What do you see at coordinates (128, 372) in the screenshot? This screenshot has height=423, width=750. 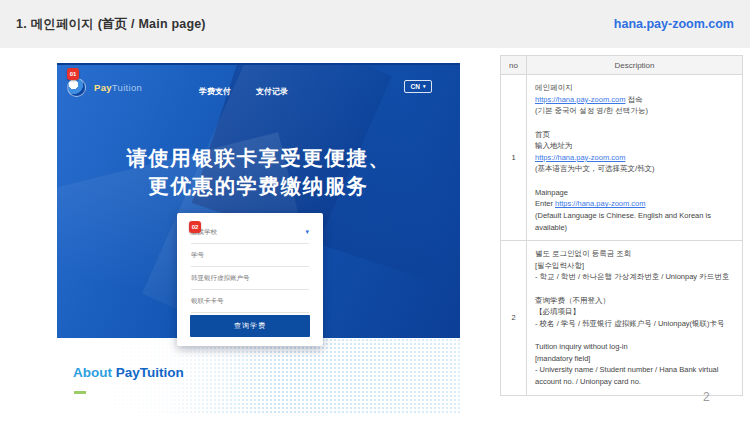 I see `about-title: About PayTuition` at bounding box center [128, 372].